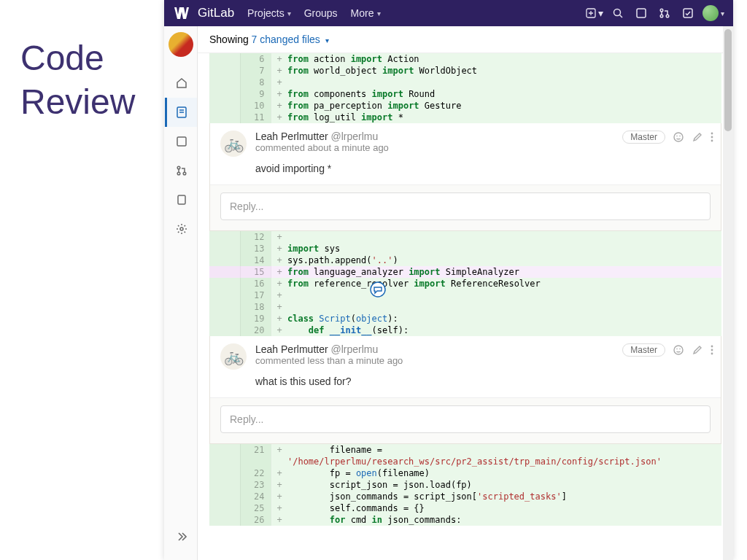 This screenshot has height=560, width=747. Describe the element at coordinates (181, 200) in the screenshot. I see `sidebar-item-snippets` at that location.